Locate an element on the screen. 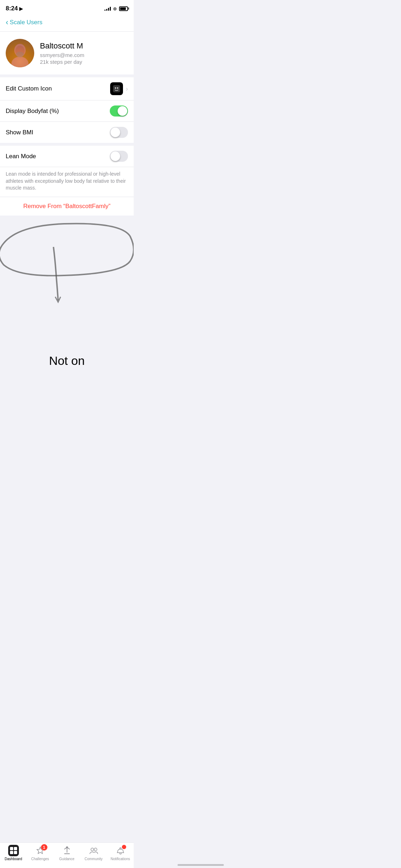 The width and height of the screenshot is (401, 868). nav-bar: ‹ Scale Users is located at coordinates (67, 24).